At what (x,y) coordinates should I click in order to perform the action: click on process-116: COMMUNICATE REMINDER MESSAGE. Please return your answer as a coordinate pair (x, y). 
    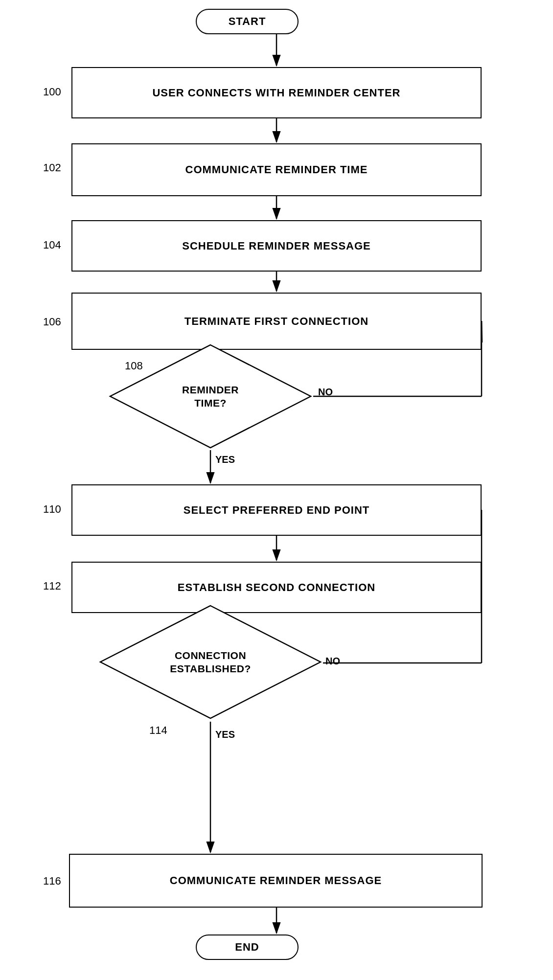
    Looking at the image, I should click on (276, 881).